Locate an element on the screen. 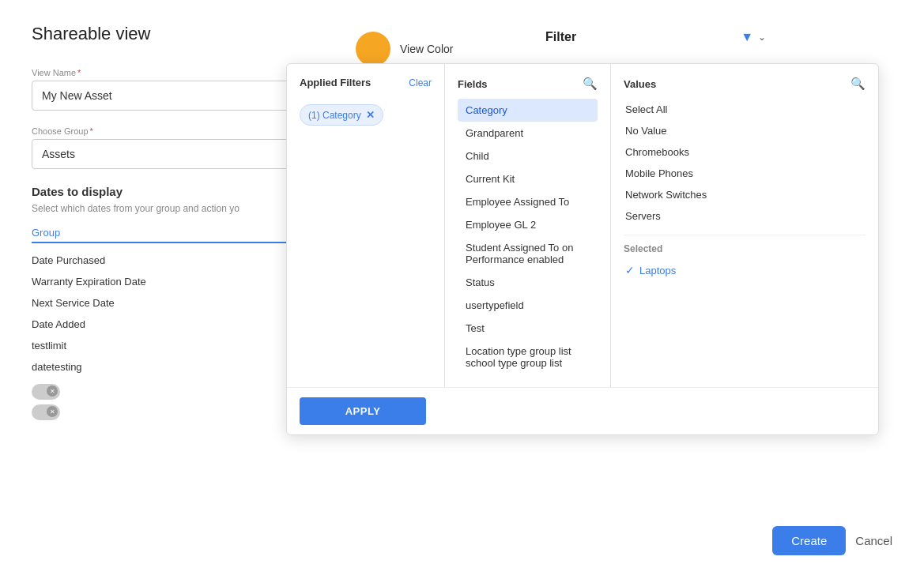  cancel-button: Cancel is located at coordinates (874, 540).